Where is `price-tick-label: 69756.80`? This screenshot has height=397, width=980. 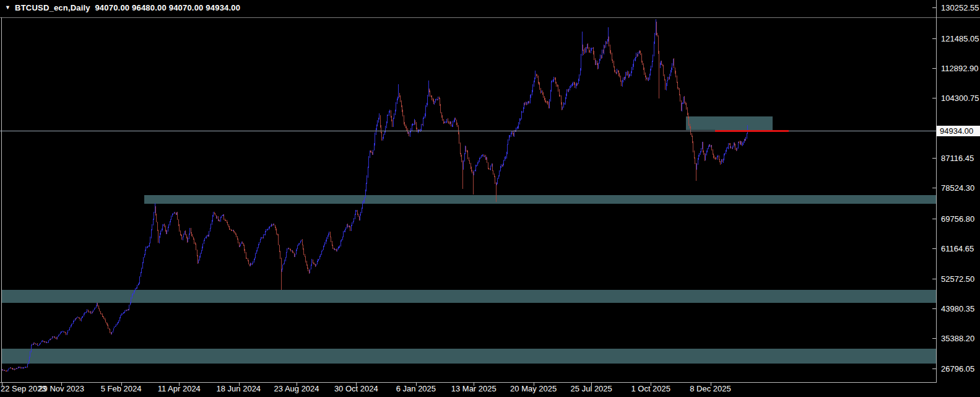 price-tick-label: 69756.80 is located at coordinates (958, 219).